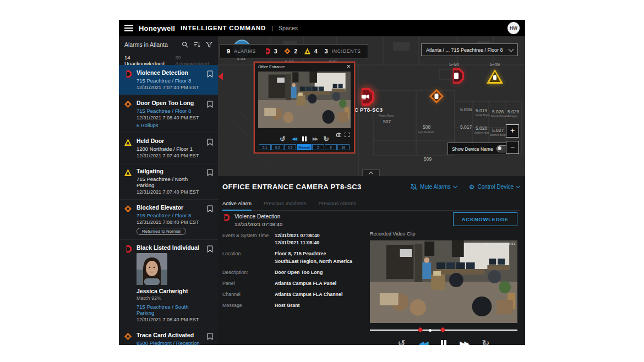 The height and width of the screenshot is (362, 644). What do you see at coordinates (365, 97) in the screenshot?
I see `camera-marker-pt8-sc3` at bounding box center [365, 97].